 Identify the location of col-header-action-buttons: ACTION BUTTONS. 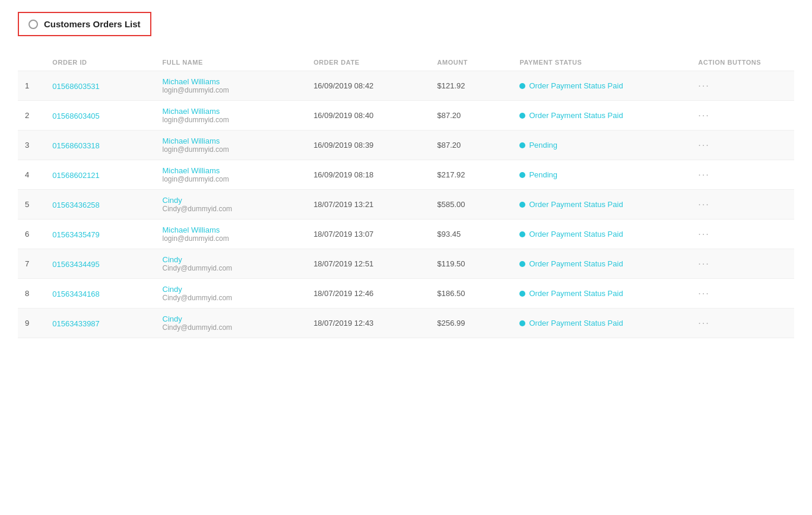
(743, 63).